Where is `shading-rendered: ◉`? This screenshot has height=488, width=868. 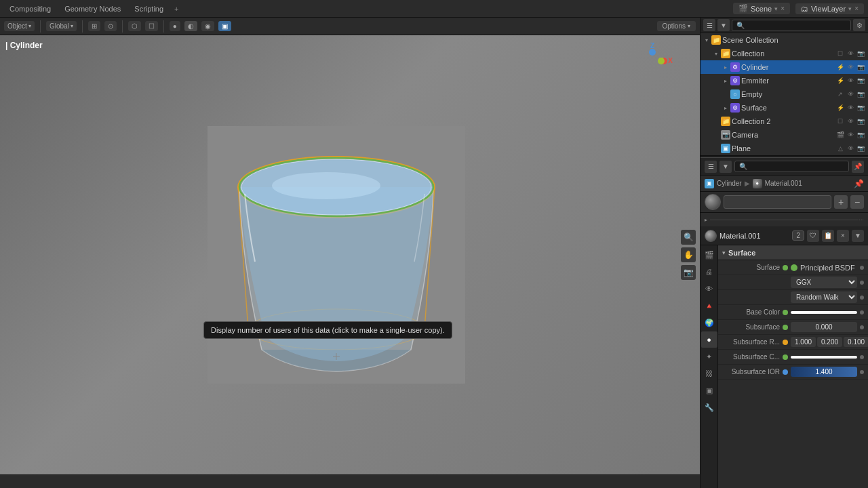
shading-rendered: ◉ is located at coordinates (208, 26).